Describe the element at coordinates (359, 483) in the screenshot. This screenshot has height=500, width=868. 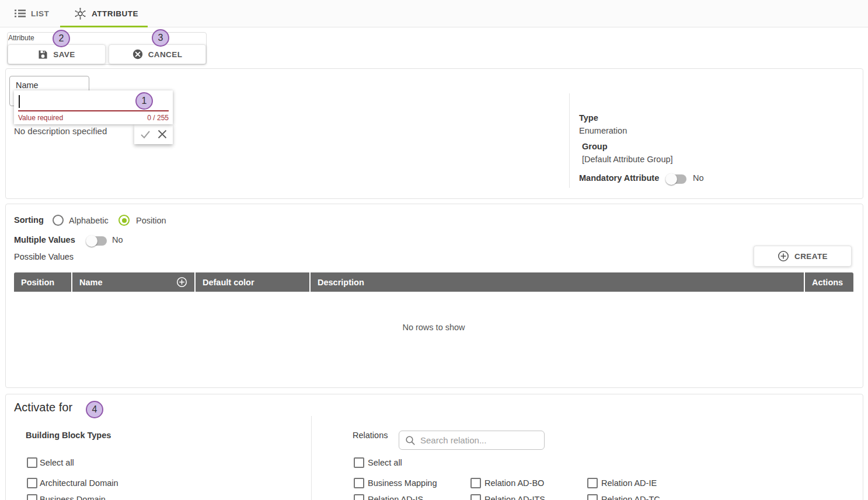
I see `relation-business-mapping-checkbox` at that location.